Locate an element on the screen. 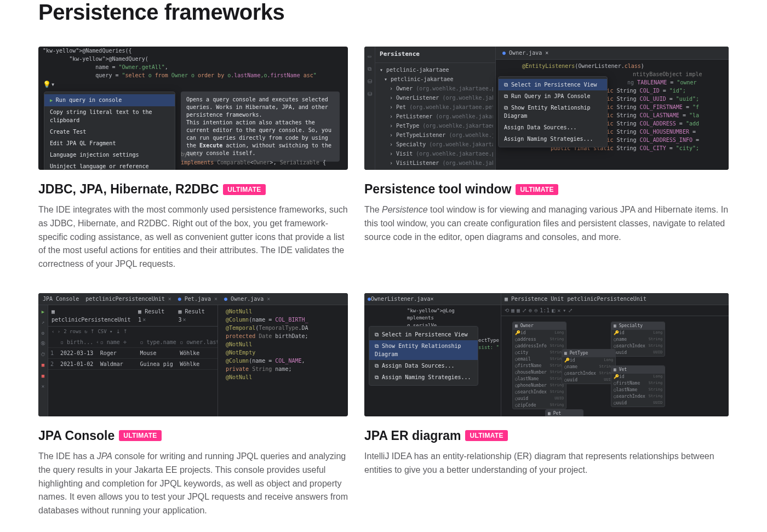 The image size is (767, 532). tree-node: › OwnerListener (org.woehlke.jakar is located at coordinates (435, 98).